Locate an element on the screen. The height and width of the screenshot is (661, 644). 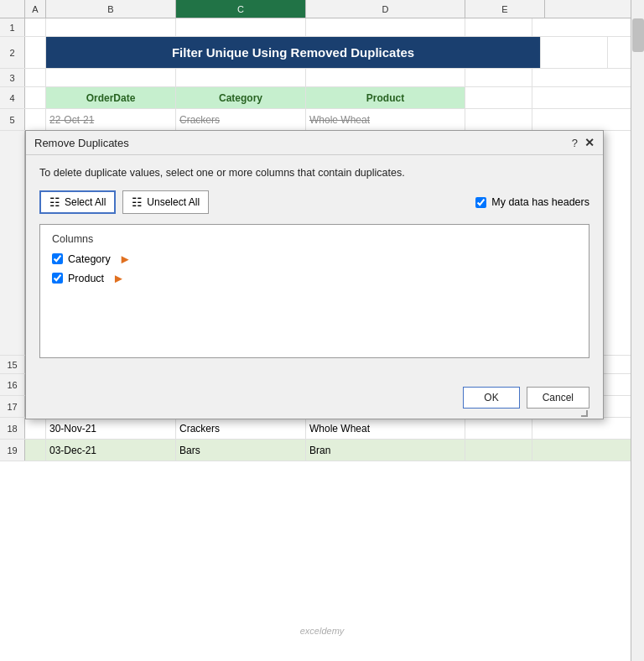
header-row: 4 OrderDate Category Product is located at coordinates (322, 98).